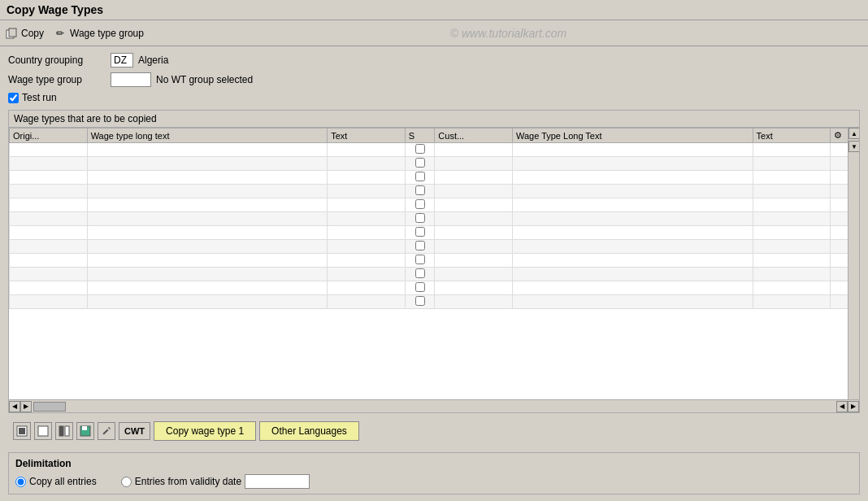 The image size is (868, 501). What do you see at coordinates (153, 60) in the screenshot?
I see `country-name: Algeria` at bounding box center [153, 60].